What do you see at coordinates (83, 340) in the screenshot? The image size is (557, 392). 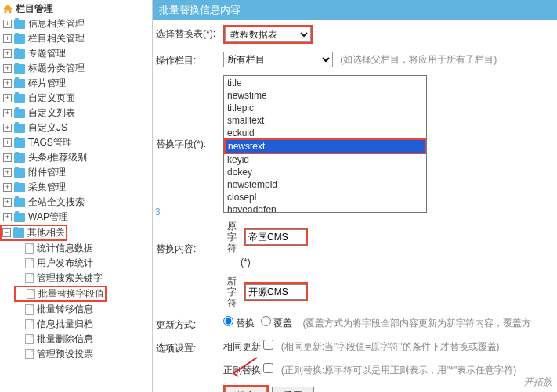 I see `sidebar-subitem: 批量删除信息` at bounding box center [83, 340].